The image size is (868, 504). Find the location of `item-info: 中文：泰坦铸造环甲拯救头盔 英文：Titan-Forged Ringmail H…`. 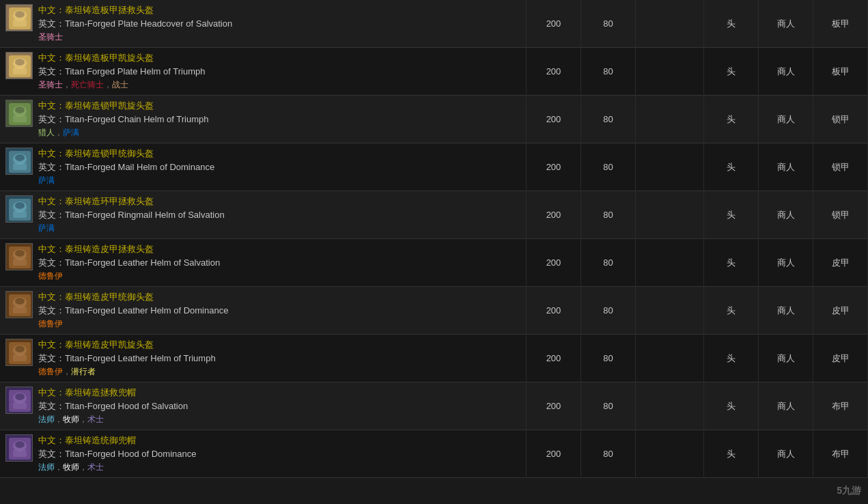

item-info: 中文：泰坦铸造环甲拯救头盔 英文：Titan-Forged Ringmail H… is located at coordinates (131, 214).